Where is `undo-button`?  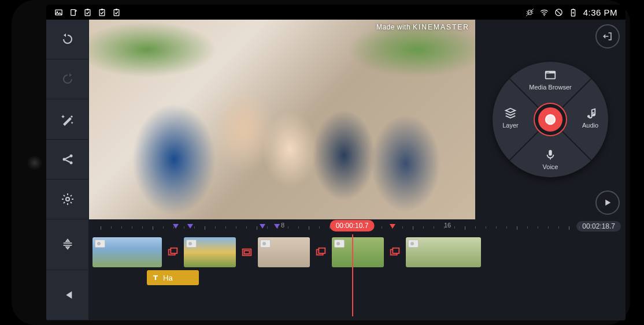
undo-button is located at coordinates (67, 39).